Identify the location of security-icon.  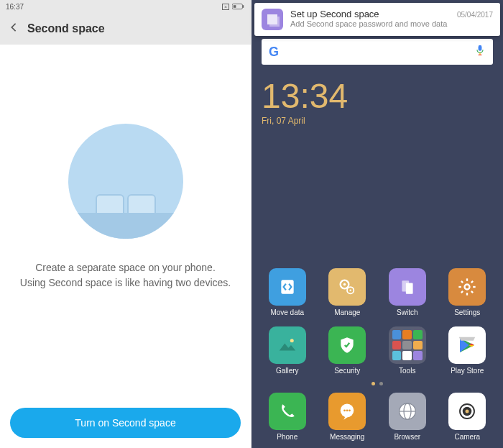
(347, 345).